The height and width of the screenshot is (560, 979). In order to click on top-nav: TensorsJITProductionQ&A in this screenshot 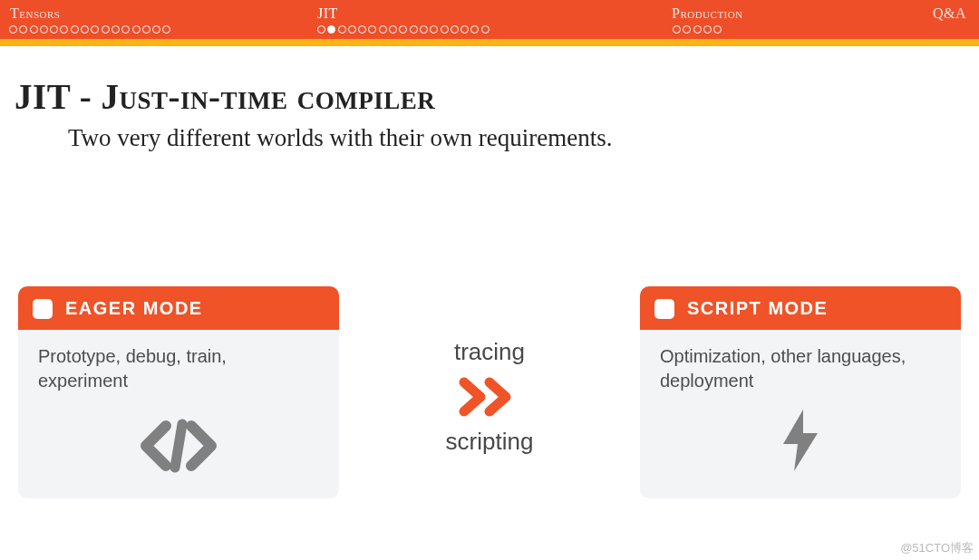, I will do `click(490, 20)`.